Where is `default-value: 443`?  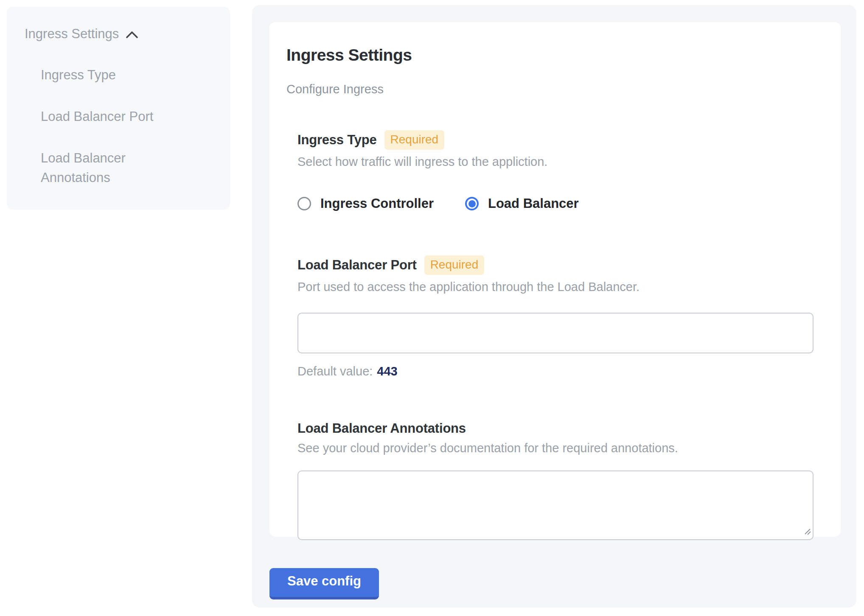
default-value: 443 is located at coordinates (387, 371).